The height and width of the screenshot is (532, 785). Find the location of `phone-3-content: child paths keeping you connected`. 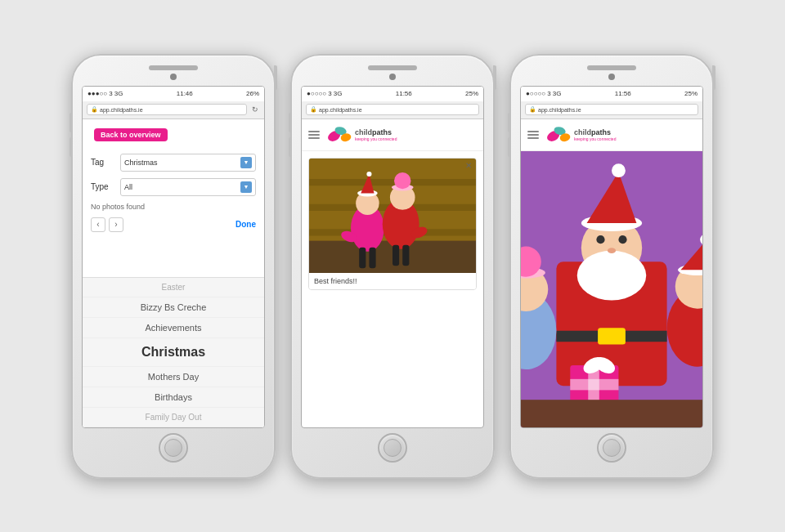

phone-3-content: child paths keeping you connected is located at coordinates (612, 273).